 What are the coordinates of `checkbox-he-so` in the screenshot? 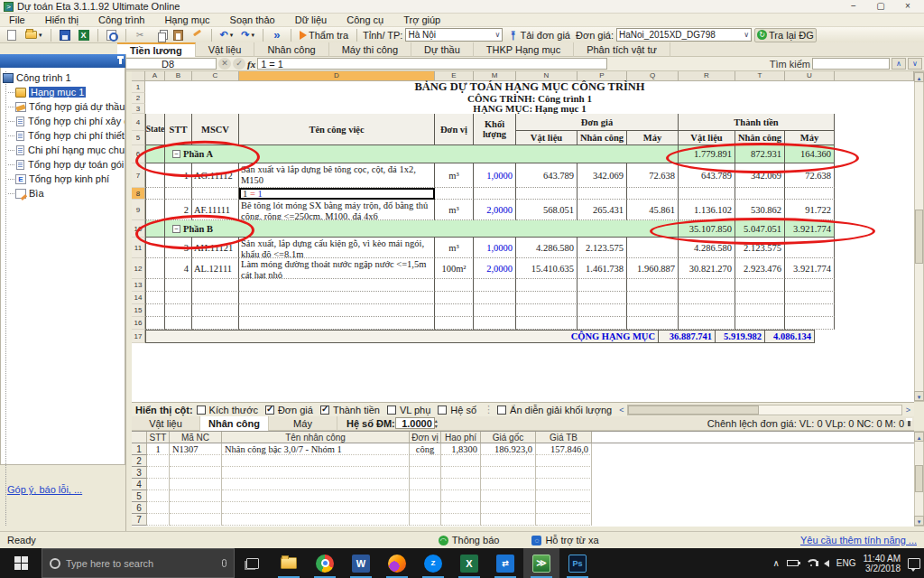 It's located at (442, 410).